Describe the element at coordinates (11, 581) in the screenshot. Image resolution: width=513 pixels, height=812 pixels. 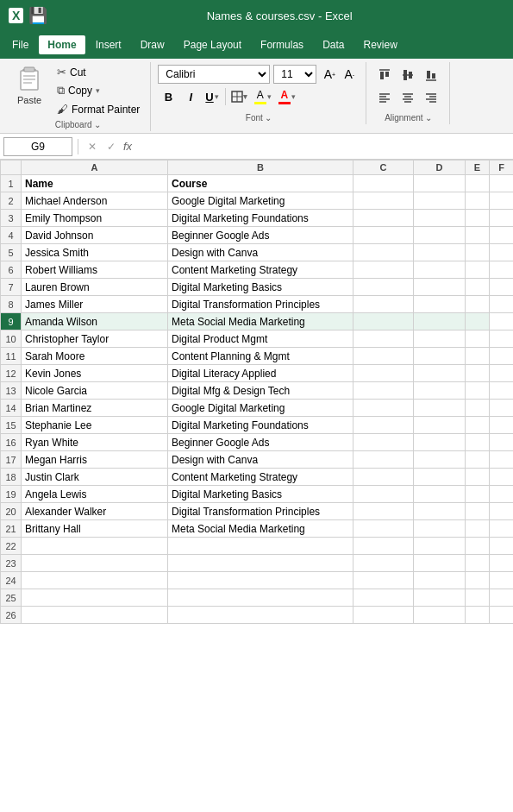
I see `row-header-24: 24` at that location.